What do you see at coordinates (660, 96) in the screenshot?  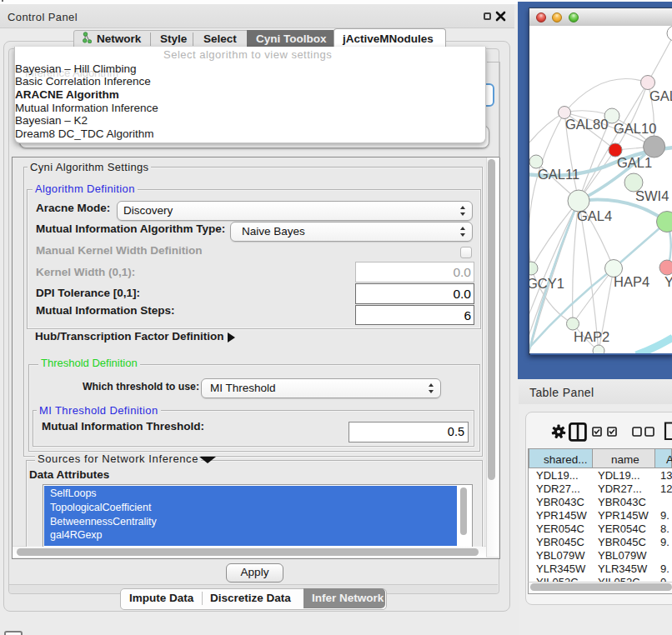 I see `svg-text: GAL7` at bounding box center [660, 96].